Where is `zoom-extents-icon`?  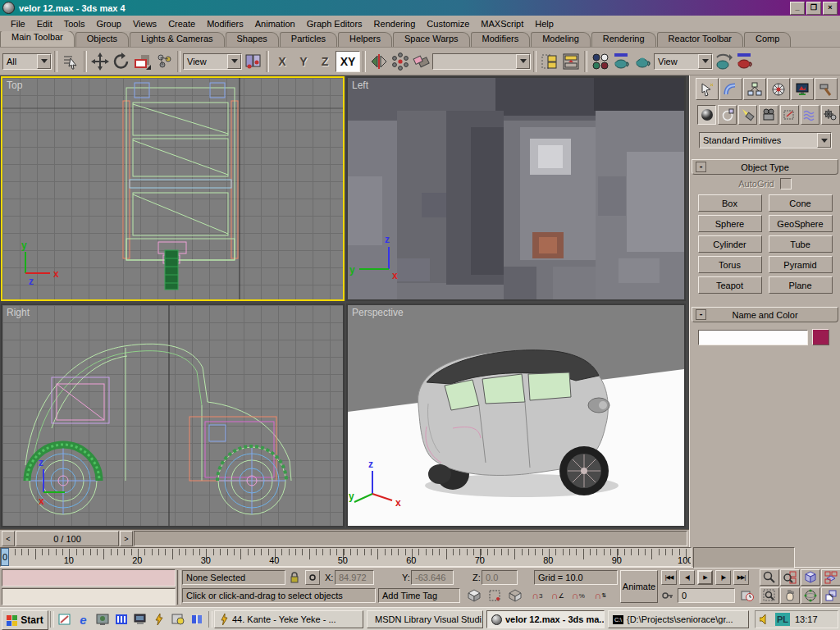 zoom-extents-icon is located at coordinates (810, 578).